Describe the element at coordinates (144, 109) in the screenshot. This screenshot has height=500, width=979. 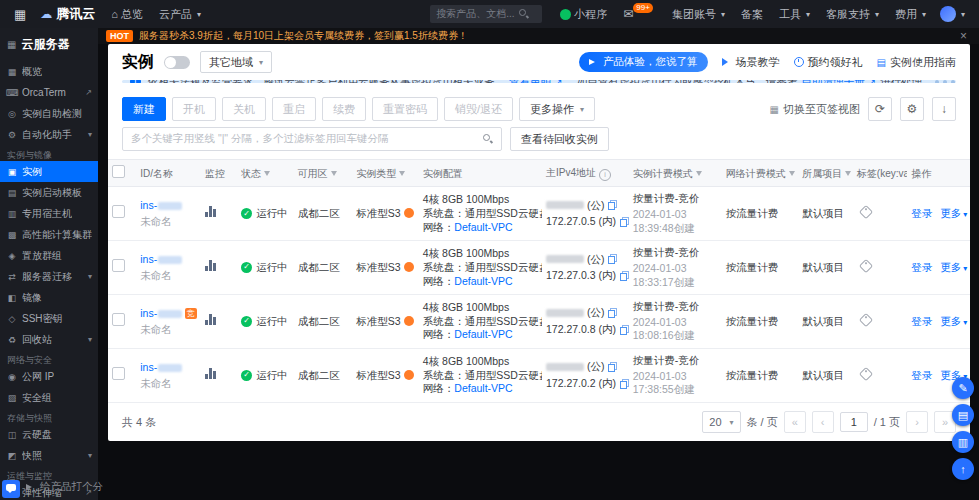
I see `create-button: 新建` at that location.